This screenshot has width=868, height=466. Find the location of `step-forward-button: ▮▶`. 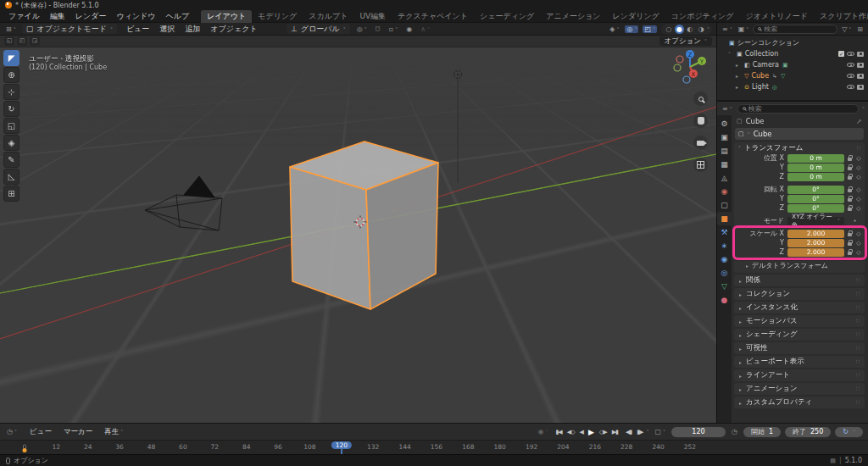

step-forward-button: ▮▶ is located at coordinates (639, 432).